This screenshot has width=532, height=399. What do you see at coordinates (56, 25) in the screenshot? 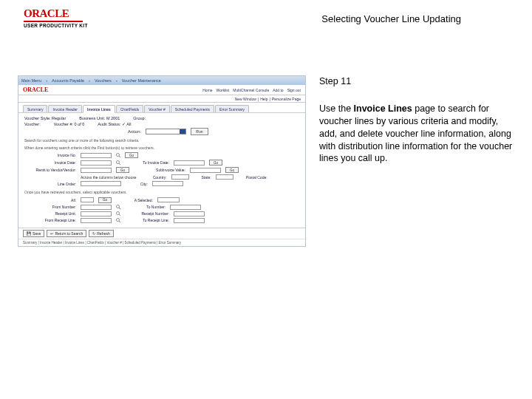
I see `upk-subtitle: USER PRODUCTIVITY KIT` at bounding box center [56, 25].